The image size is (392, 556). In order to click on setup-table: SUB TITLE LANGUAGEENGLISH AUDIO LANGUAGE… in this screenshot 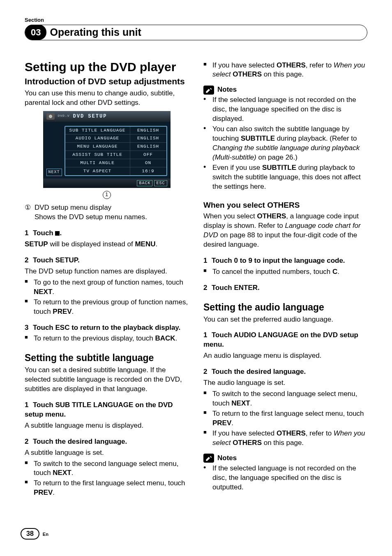, I will do `click(116, 151)`.